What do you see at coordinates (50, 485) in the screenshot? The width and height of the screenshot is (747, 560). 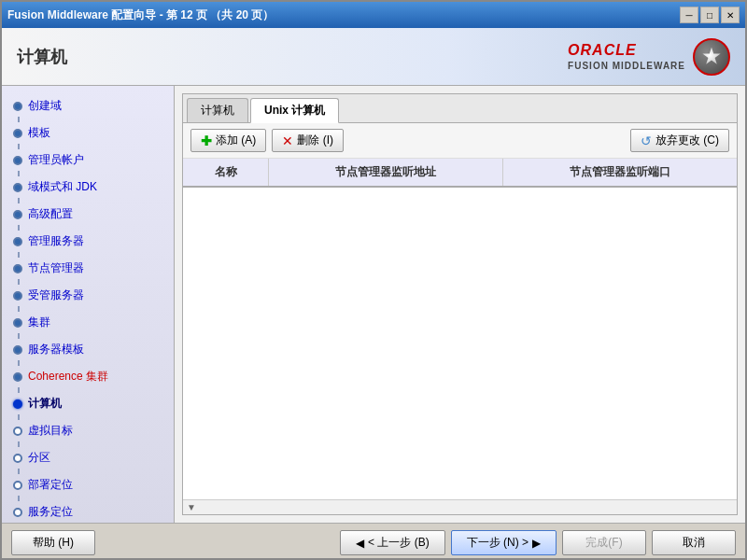 I see `sidebar-label-deployment-targeting: 部署定位` at bounding box center [50, 485].